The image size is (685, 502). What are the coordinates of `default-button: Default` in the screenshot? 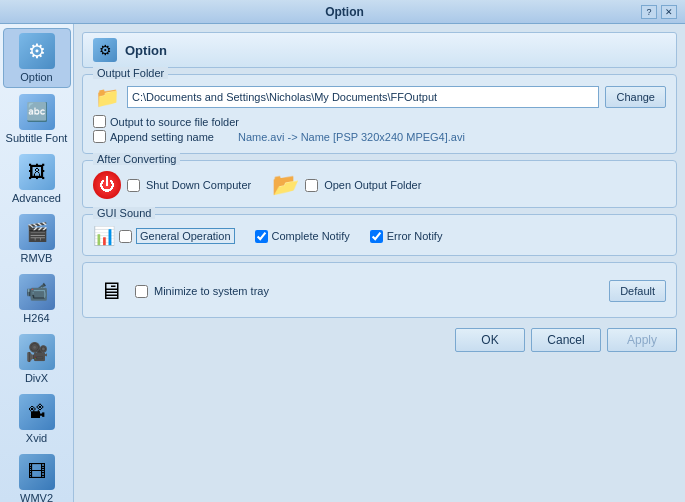 It's located at (638, 291).